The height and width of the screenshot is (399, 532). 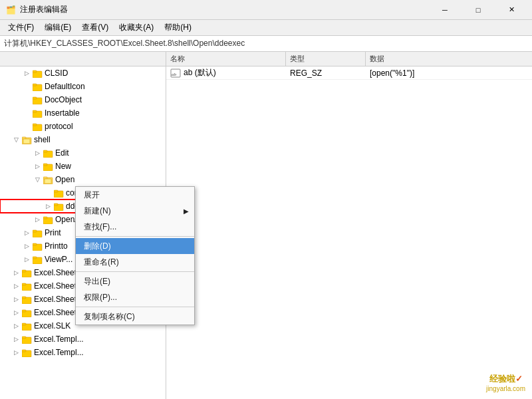 I want to click on menu-favorites: 收藏夹(A), so click(x=136, y=28).